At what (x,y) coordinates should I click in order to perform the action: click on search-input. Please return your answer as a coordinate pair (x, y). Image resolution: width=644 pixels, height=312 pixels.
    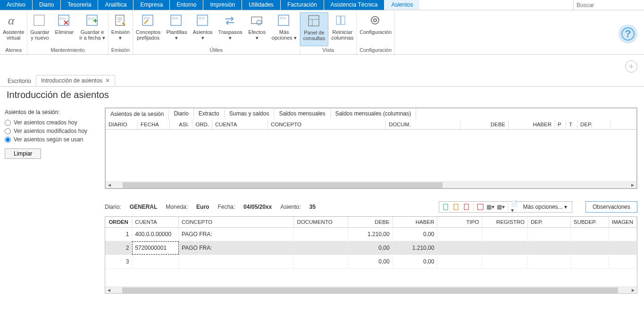
    Looking at the image, I should click on (609, 5).